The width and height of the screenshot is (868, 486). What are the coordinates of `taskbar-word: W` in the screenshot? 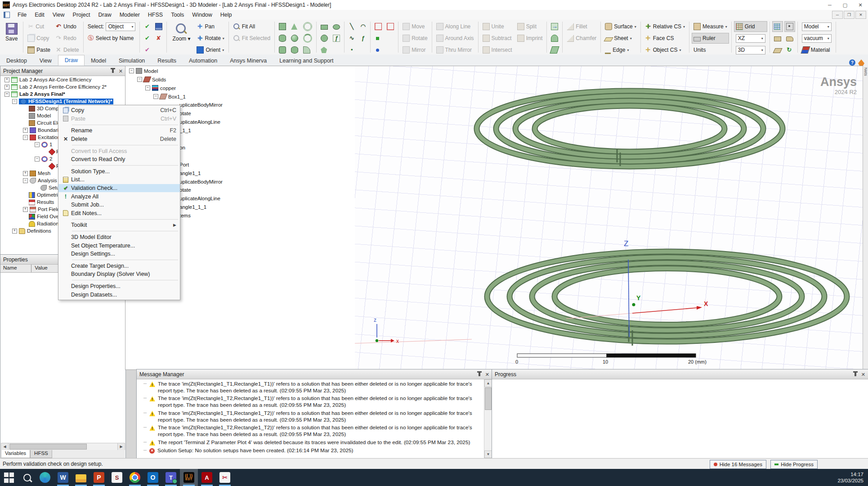 It's located at (63, 477).